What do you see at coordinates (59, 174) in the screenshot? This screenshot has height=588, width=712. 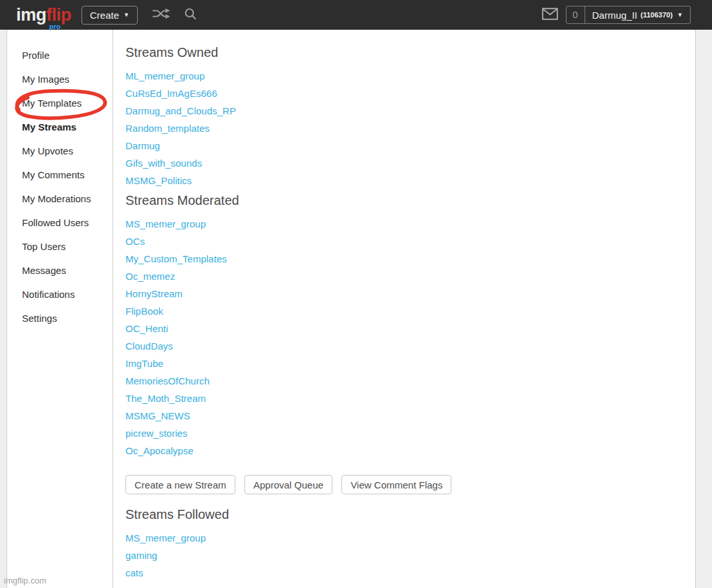 I see `sidebar-item-my-comments: My Comments` at bounding box center [59, 174].